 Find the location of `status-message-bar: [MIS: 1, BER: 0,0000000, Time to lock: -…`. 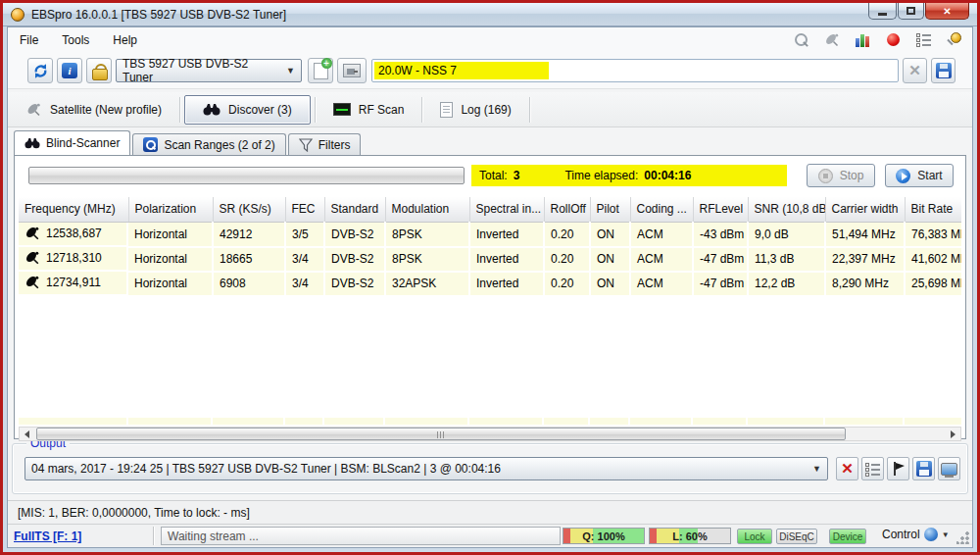

status-message-bar: [MIS: 1, BER: 0,0000000, Time to lock: -… is located at coordinates (490, 512).